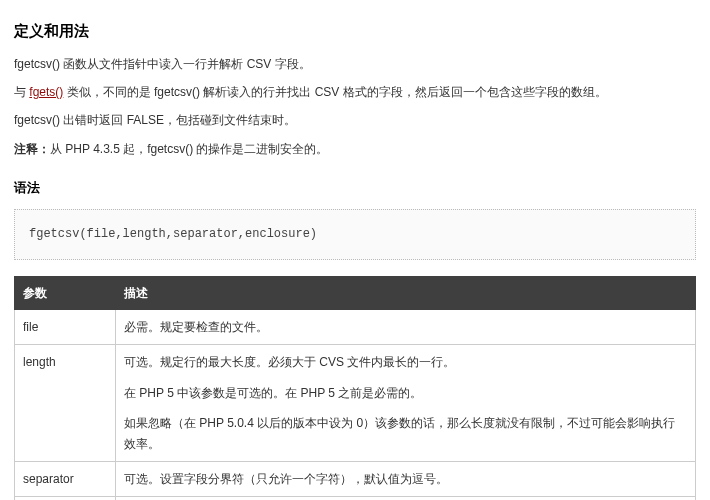 Image resolution: width=710 pixels, height=500 pixels. Describe the element at coordinates (355, 64) in the screenshot. I see `intro-paragraph-1: fgetcsv() 函数从文件指针中读入一行并解析 CSV 字段。` at that location.